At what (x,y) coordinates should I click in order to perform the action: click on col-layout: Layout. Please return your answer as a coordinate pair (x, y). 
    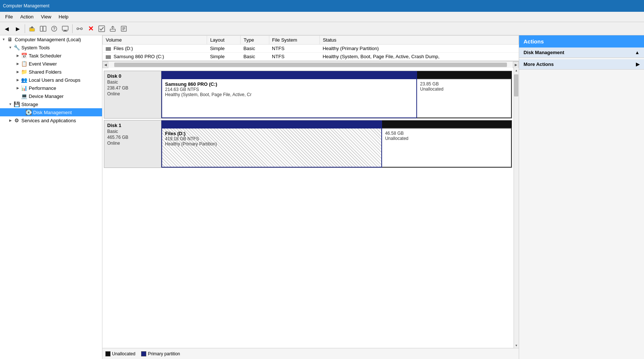
    Looking at the image, I should click on (224, 40).